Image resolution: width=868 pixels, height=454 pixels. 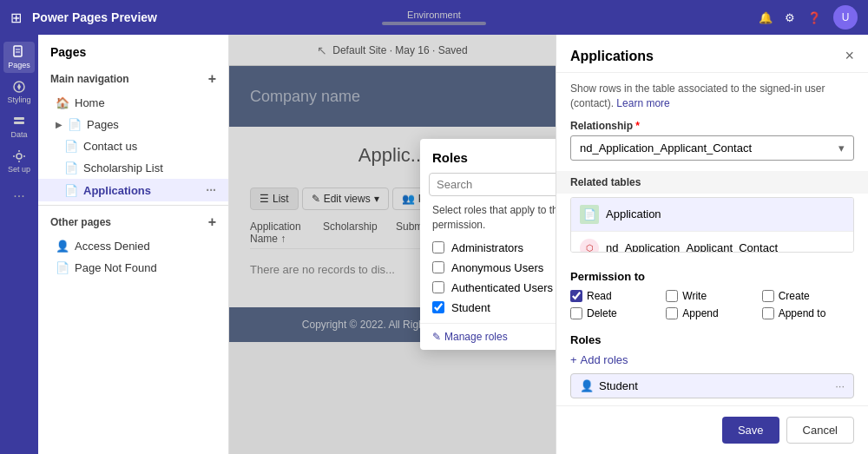 I want to click on page-icon: 📄, so click(x=62, y=267).